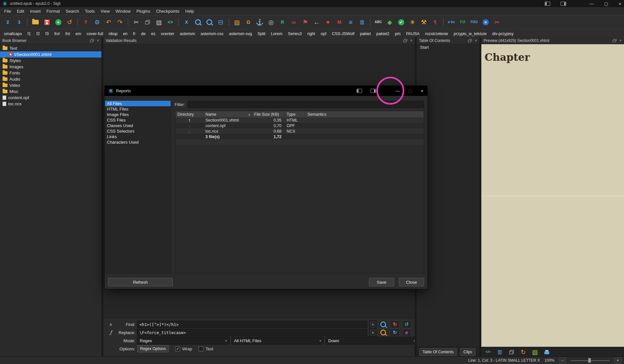  Describe the element at coordinates (268, 114) in the screenshot. I see `column-header-file-size-kb: File Size (KB)` at that location.